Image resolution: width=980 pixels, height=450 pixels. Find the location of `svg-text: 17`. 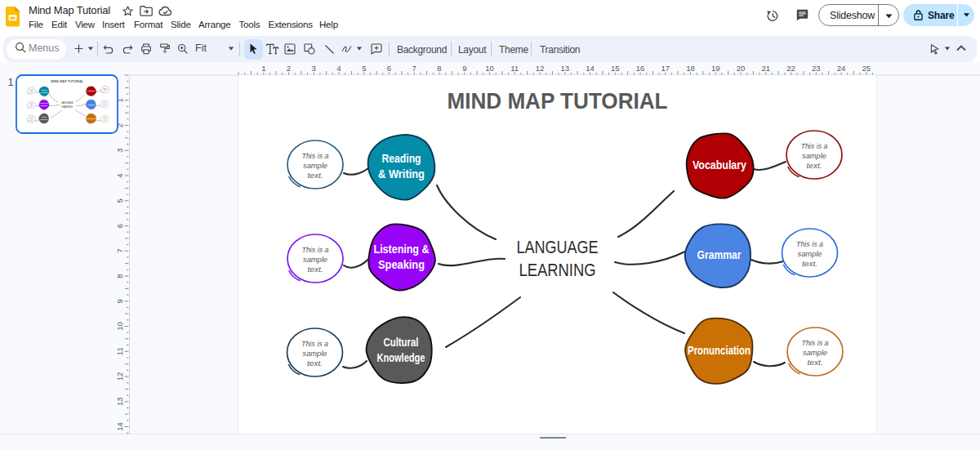

svg-text: 17 is located at coordinates (666, 69).